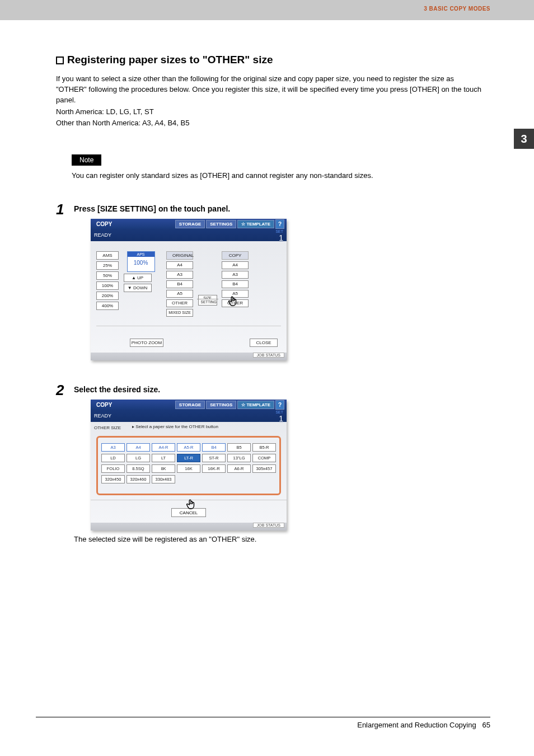 Image resolution: width=534 pixels, height=756 pixels. I want to click on intro-p2: North America: LD, LG, LT, ST, so click(269, 112).